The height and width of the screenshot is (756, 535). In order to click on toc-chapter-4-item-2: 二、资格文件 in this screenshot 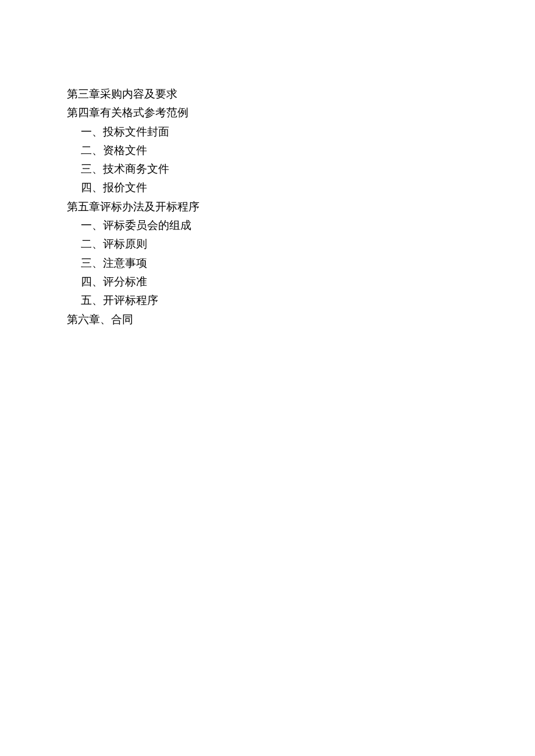, I will do `click(301, 151)`.